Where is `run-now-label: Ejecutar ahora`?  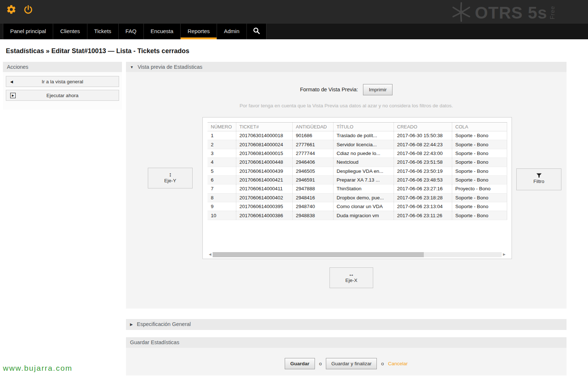 run-now-label: Ejecutar ahora is located at coordinates (63, 95).